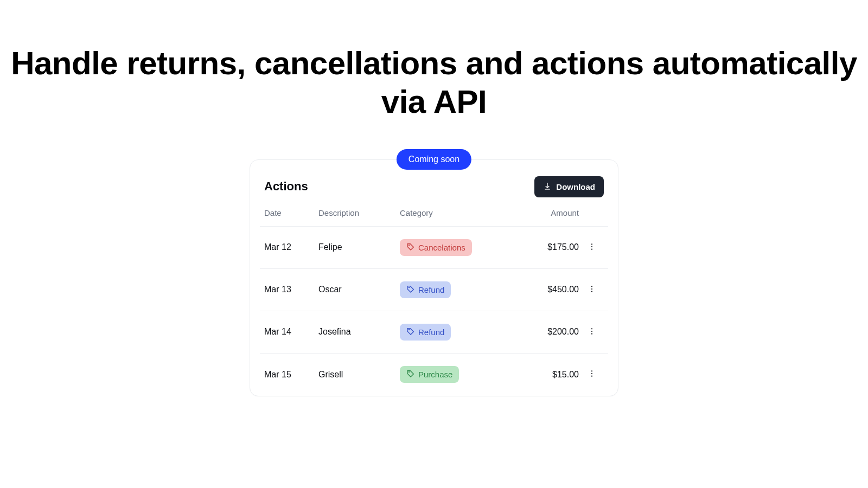 This screenshot has width=868, height=488. What do you see at coordinates (434, 290) in the screenshot?
I see `table-row: Mar 13OscarRefund$450.00` at bounding box center [434, 290].